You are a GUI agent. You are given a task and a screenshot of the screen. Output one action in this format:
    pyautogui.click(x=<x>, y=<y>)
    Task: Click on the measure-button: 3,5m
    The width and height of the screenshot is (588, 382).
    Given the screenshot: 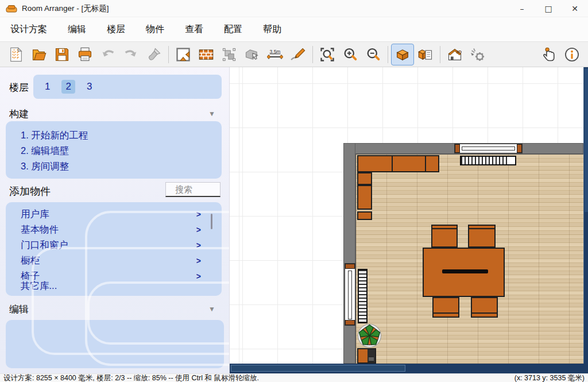 What is the action you would take?
    pyautogui.click(x=275, y=55)
    